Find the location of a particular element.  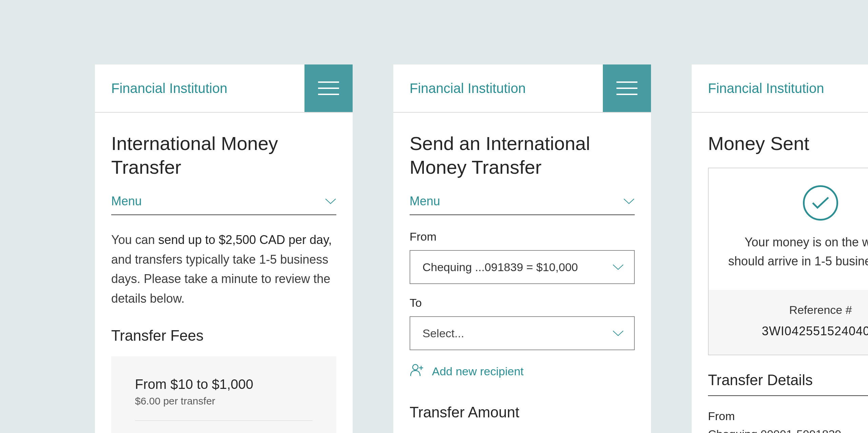

add-recipient-link: Add new recipient is located at coordinates (522, 371).